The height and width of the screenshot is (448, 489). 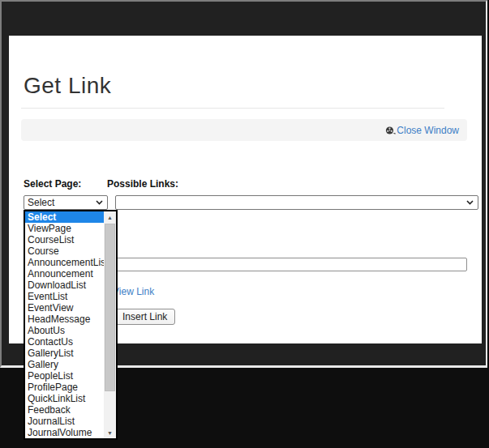 What do you see at coordinates (110, 433) in the screenshot?
I see `scroll-down-icon: ▼` at bounding box center [110, 433].